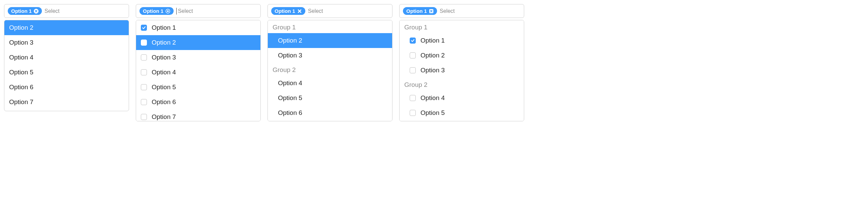  What do you see at coordinates (462, 63) in the screenshot?
I see `multiselect-grouped-checkbox: Option 1 Select Group 1 Option 1 Option …` at bounding box center [462, 63].